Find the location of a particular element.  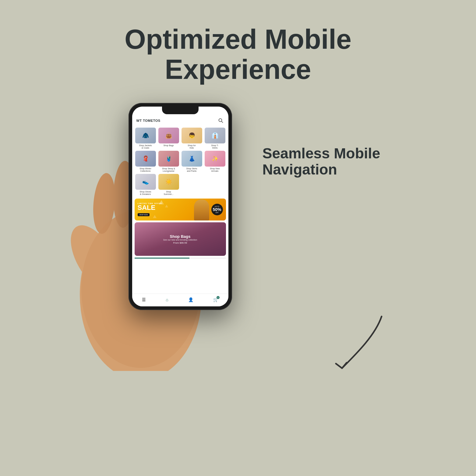

category-label-newarrivals: Shop NewArrivals is located at coordinates (215, 170).